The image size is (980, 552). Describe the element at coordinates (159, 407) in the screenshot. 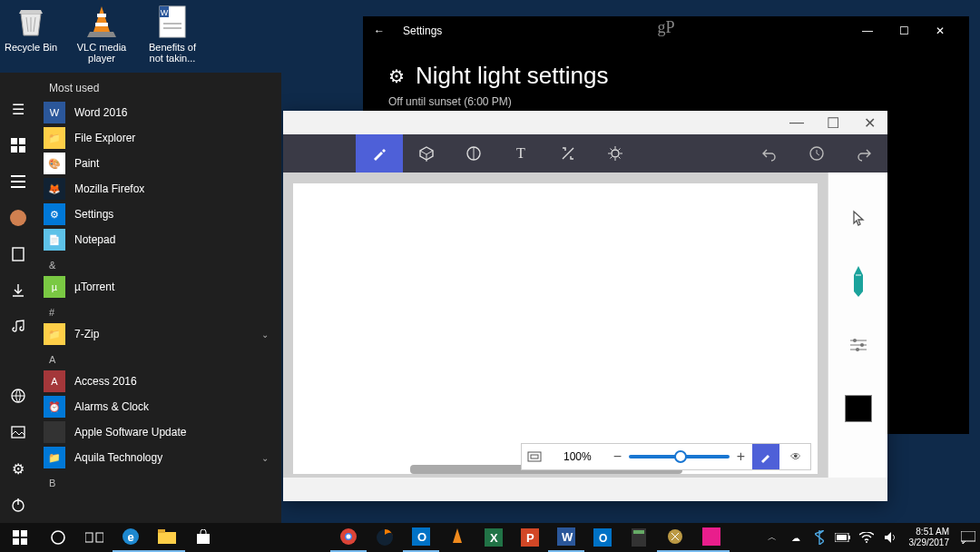

I see `app-item-alarms: ⏰Alarms & Clock` at that location.